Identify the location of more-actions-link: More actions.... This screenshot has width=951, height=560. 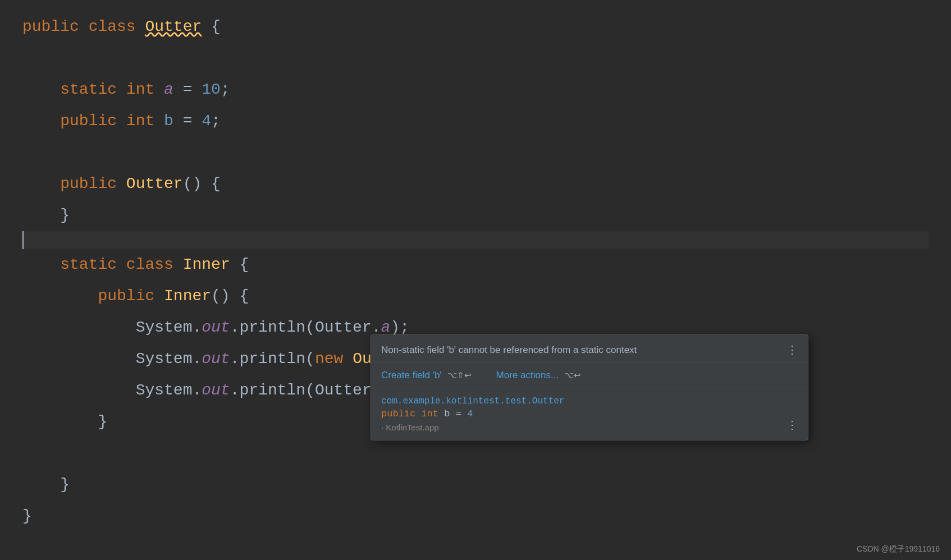
(528, 375).